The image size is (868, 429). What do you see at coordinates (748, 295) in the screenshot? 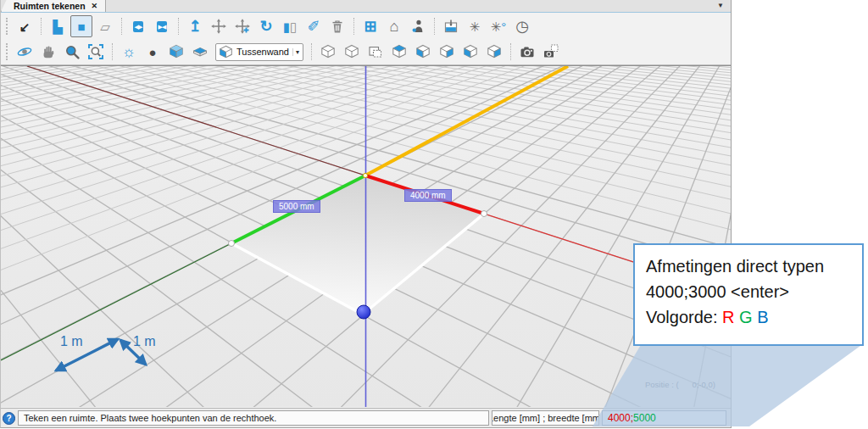
I see `annotation-callout: Afmetingen direct typen 4000;3000 <enter…` at bounding box center [748, 295].